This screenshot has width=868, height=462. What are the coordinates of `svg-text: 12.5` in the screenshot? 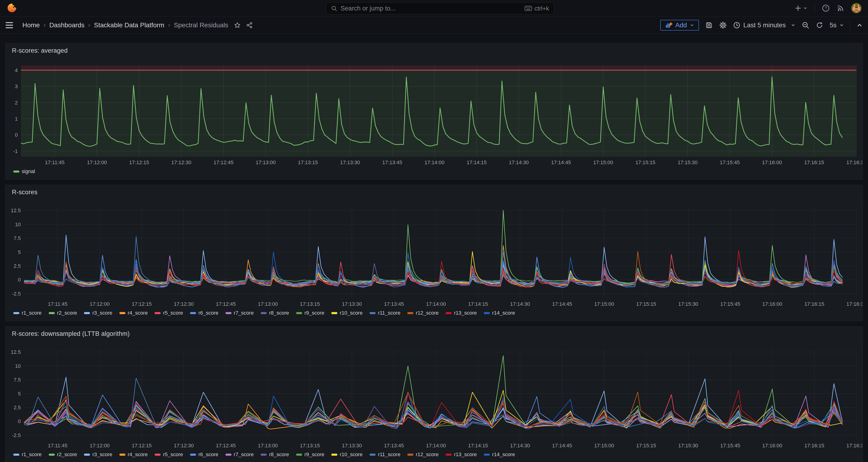 It's located at (16, 352).